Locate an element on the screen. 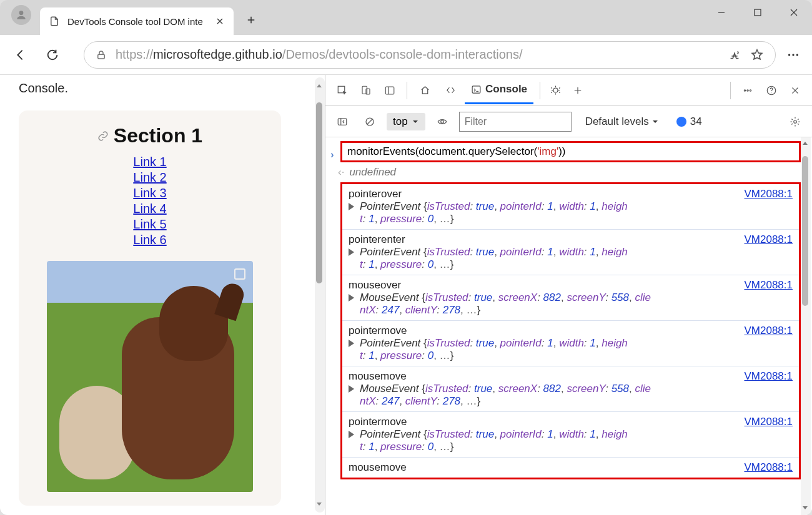 The height and width of the screenshot is (515, 812). back-button is located at coordinates (20, 55).